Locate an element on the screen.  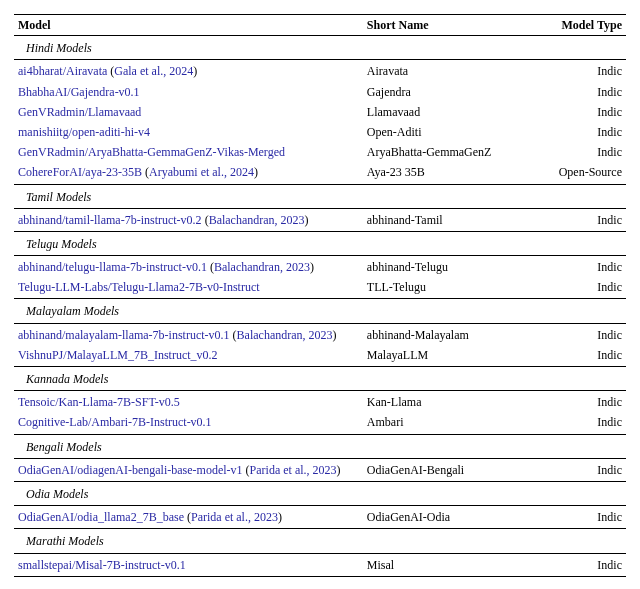
section-title: Marathi Models is located at coordinates (61, 541).